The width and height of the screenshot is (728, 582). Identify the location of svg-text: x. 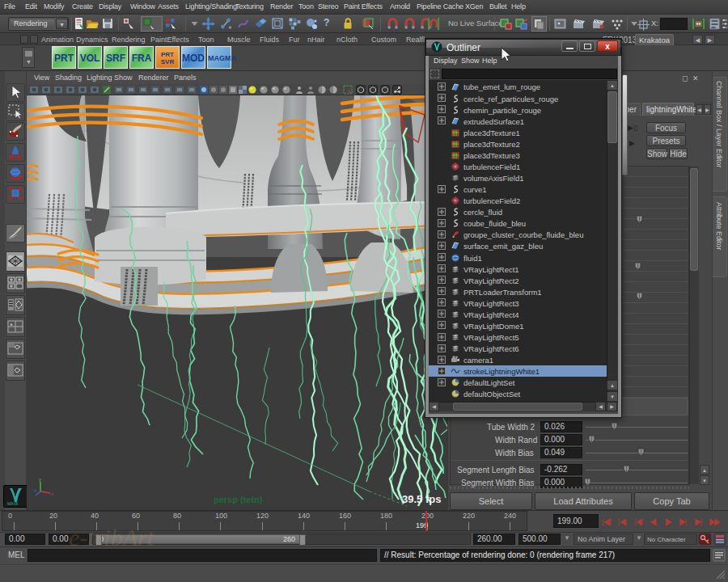
(52, 494).